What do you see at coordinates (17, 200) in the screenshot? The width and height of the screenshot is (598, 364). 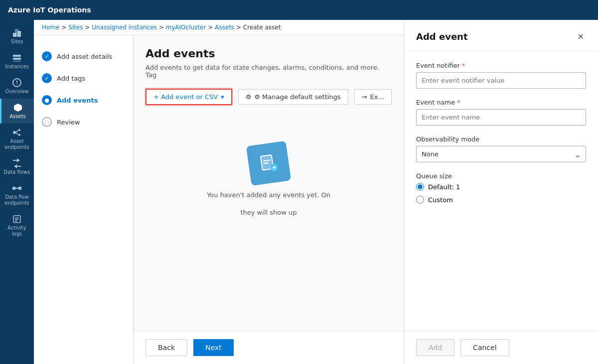 I see `sidebar-item-data-flow-endpoints-label: Data flow endpoints` at bounding box center [17, 200].